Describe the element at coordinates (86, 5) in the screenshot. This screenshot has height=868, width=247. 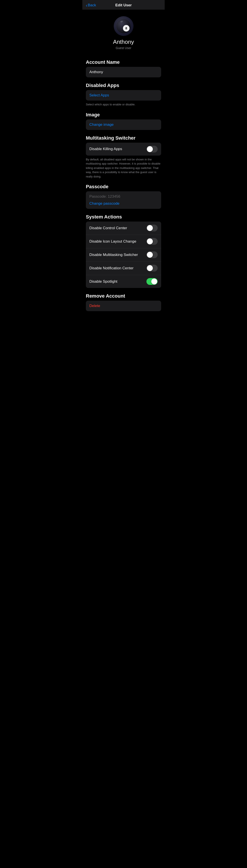
I see `back-chevron-icon: ‹` at that location.